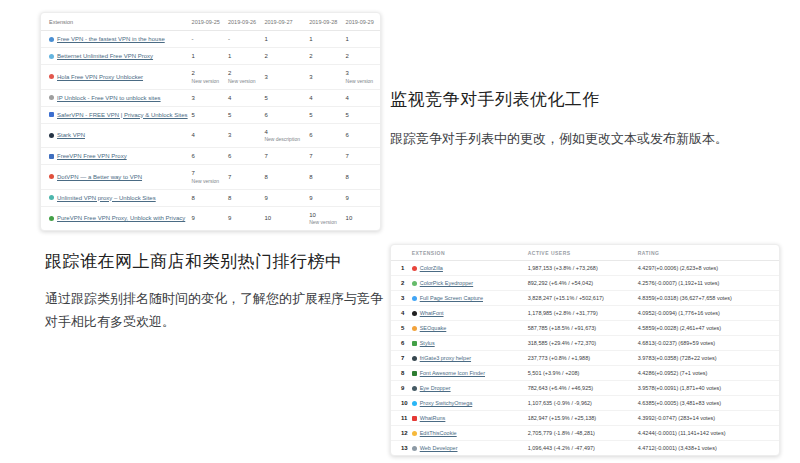 The image size is (800, 463). Describe the element at coordinates (208, 198) in the screenshot. I see `rank-value-cell: 8` at that location.